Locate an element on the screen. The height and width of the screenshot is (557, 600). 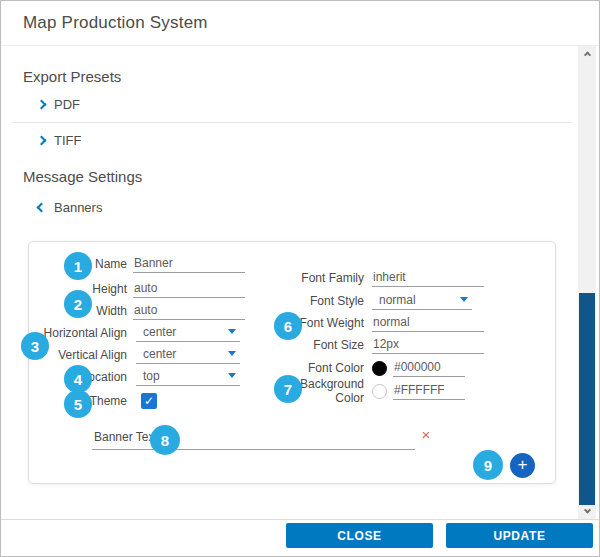
font-family-input is located at coordinates (428, 278).